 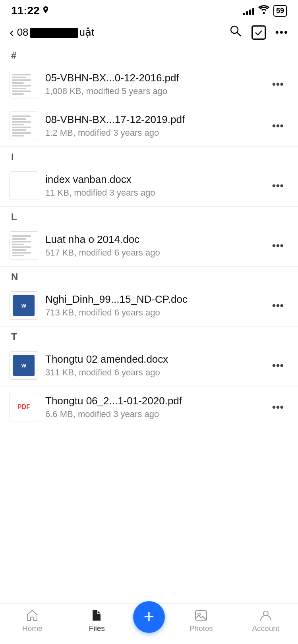 I want to click on file-info: index vanban.docx 11 KB, modified 3 year…, so click(x=153, y=186).